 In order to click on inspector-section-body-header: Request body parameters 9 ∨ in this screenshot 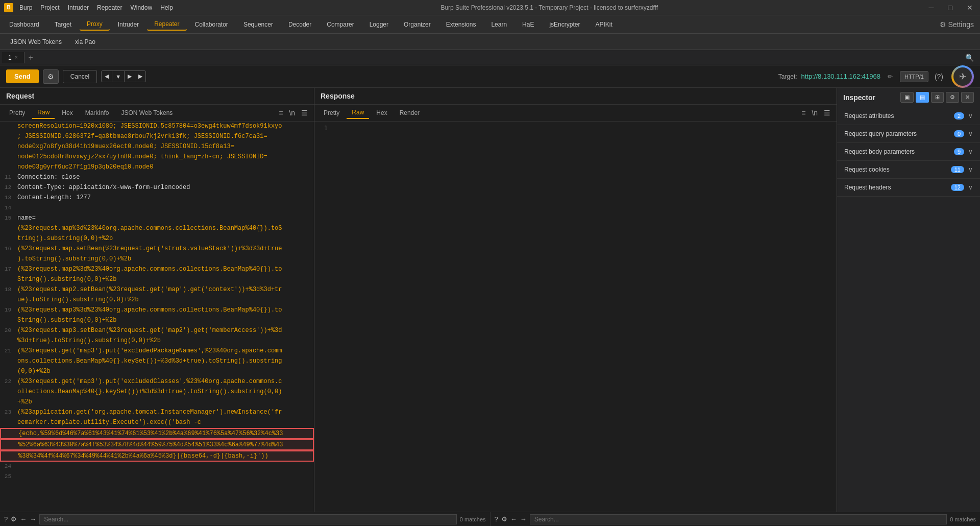, I will do `click(909, 152)`.